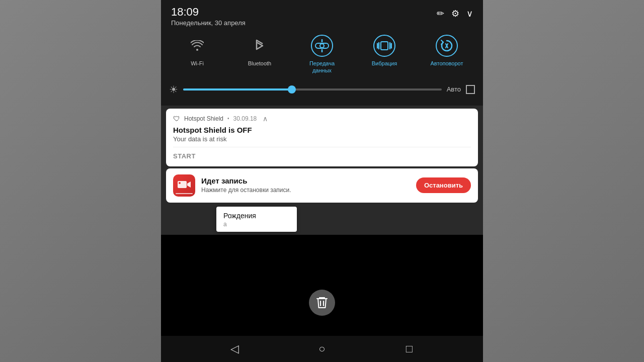 The image size is (644, 362). I want to click on quick-toggles-row: Wi-Fi Bluetooth, so click(322, 55).